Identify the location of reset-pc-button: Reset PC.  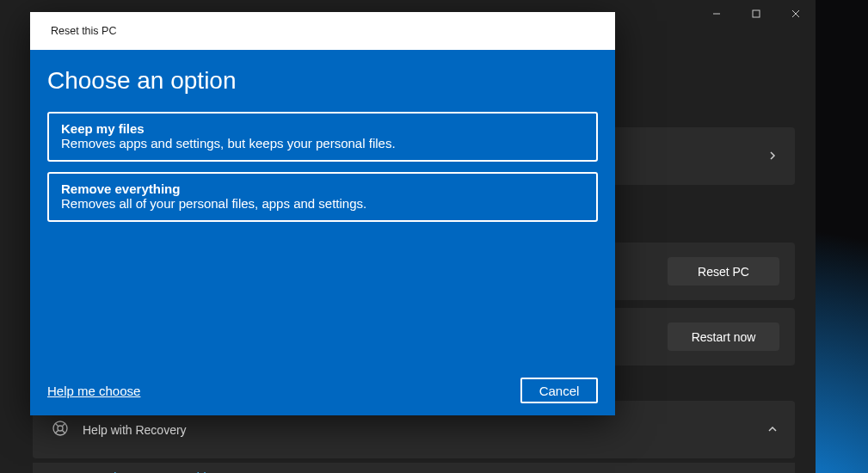
(723, 272).